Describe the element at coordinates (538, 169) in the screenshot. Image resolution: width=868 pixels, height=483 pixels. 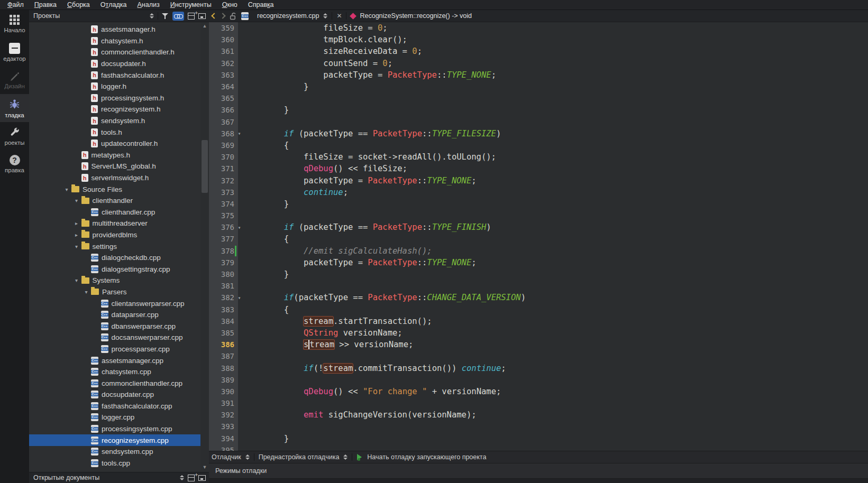
I see `code-line: 371 qDebug() << fileSize;` at that location.